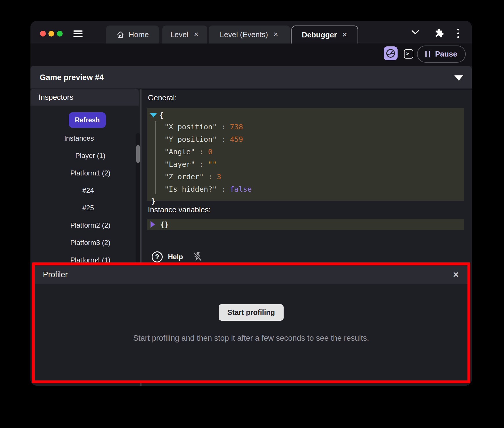 The height and width of the screenshot is (428, 504). I want to click on json-property-hidden: "Is hidden?" : false, so click(314, 189).